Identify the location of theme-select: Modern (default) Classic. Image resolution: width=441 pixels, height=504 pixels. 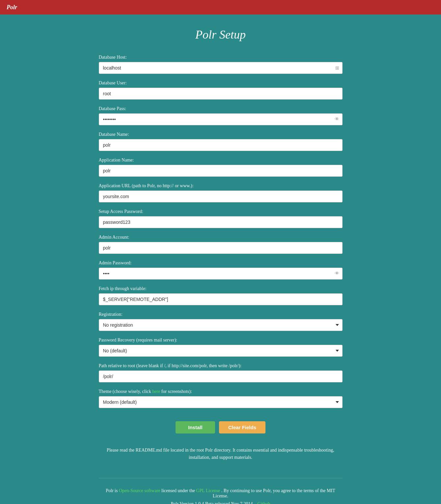
(221, 402).